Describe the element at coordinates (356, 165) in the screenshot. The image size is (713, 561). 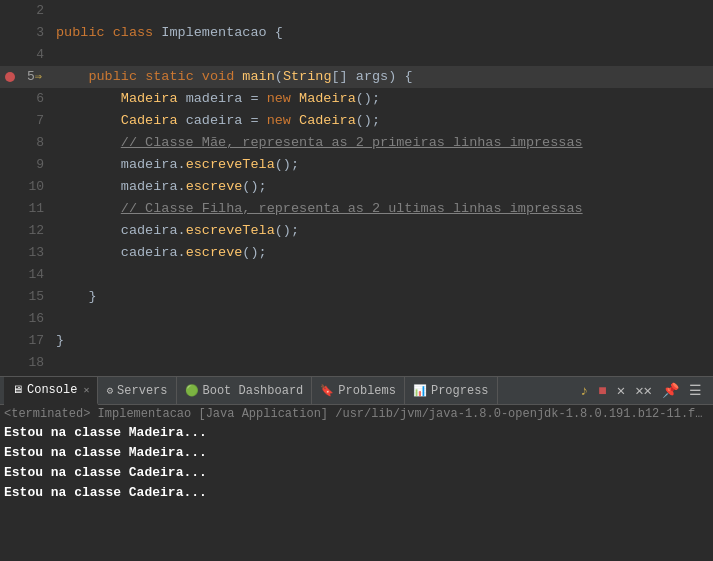
I see `code-line-9: 9 madeira.escreveTela();` at that location.